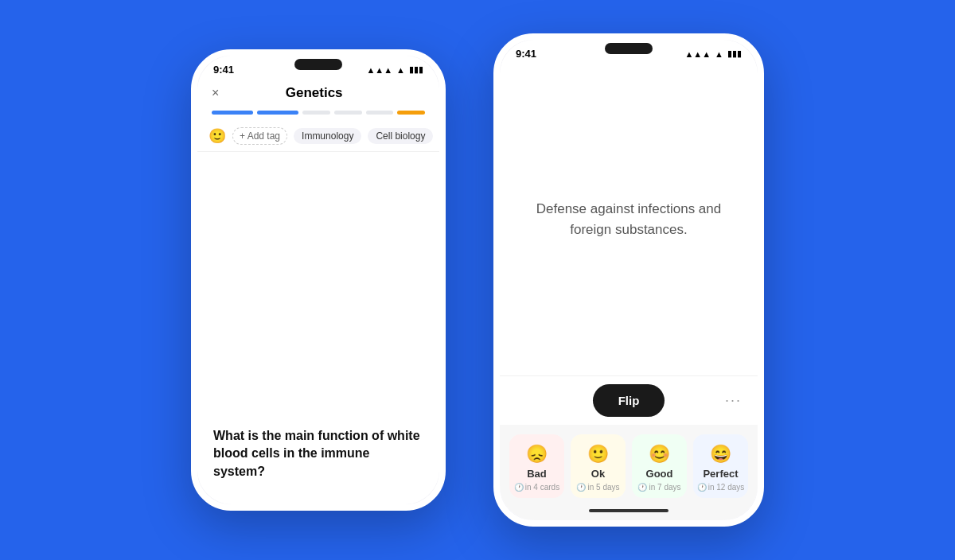 The height and width of the screenshot is (560, 955). What do you see at coordinates (328, 136) in the screenshot?
I see `tag-immunology: Immunology` at bounding box center [328, 136].